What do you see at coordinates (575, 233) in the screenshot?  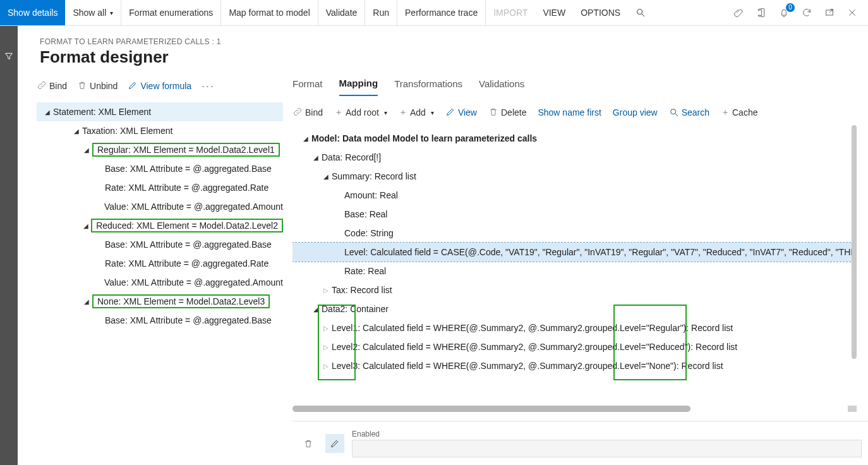 I see `tree-node-code: ◢Code: String` at bounding box center [575, 233].